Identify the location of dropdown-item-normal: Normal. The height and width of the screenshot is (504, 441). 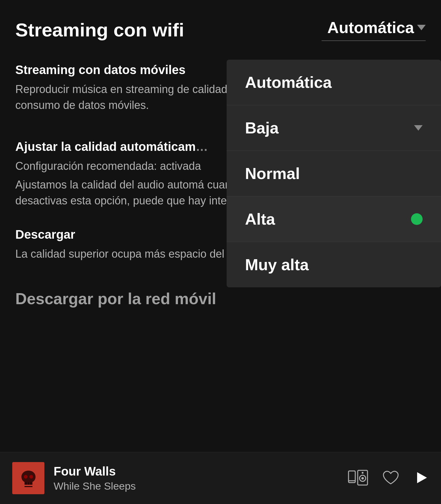
(334, 174).